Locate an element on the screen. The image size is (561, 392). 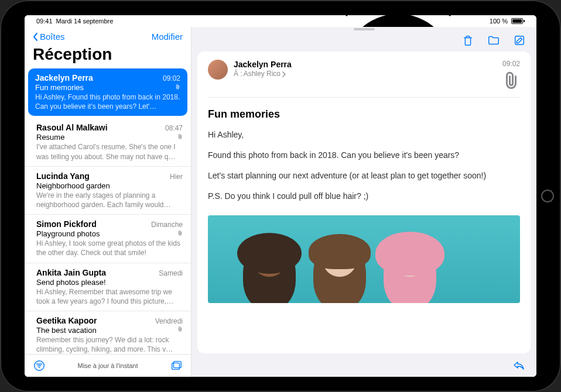
mail-subject: Fun memories is located at coordinates (60, 88).